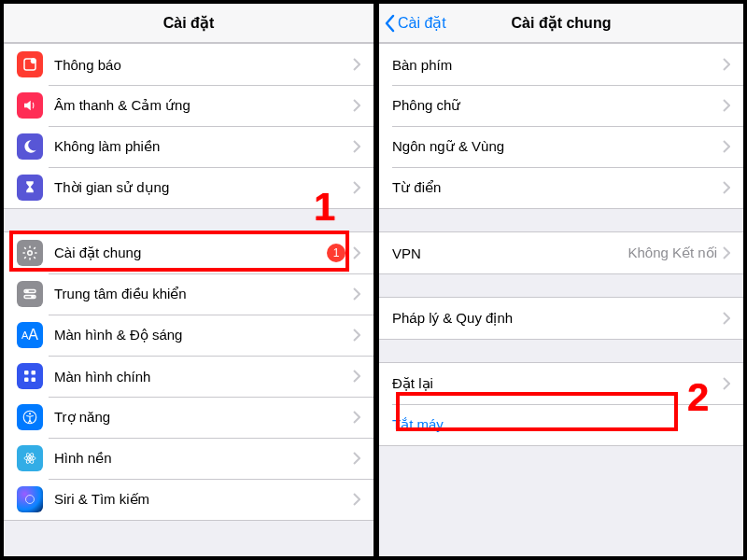 The width and height of the screenshot is (747, 560). Describe the element at coordinates (204, 335) in the screenshot. I see `row-label: Màn hình & Độ sáng` at that location.